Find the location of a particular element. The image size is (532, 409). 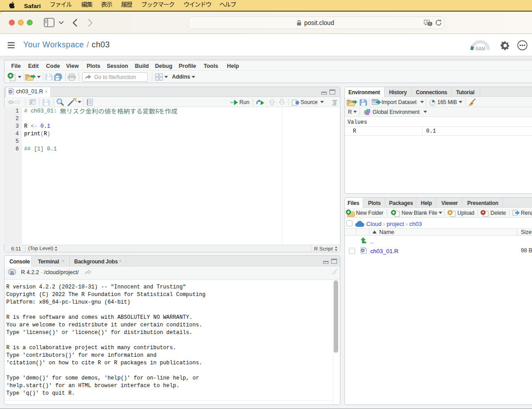

svg-text: RAM is located at coordinates (480, 49).